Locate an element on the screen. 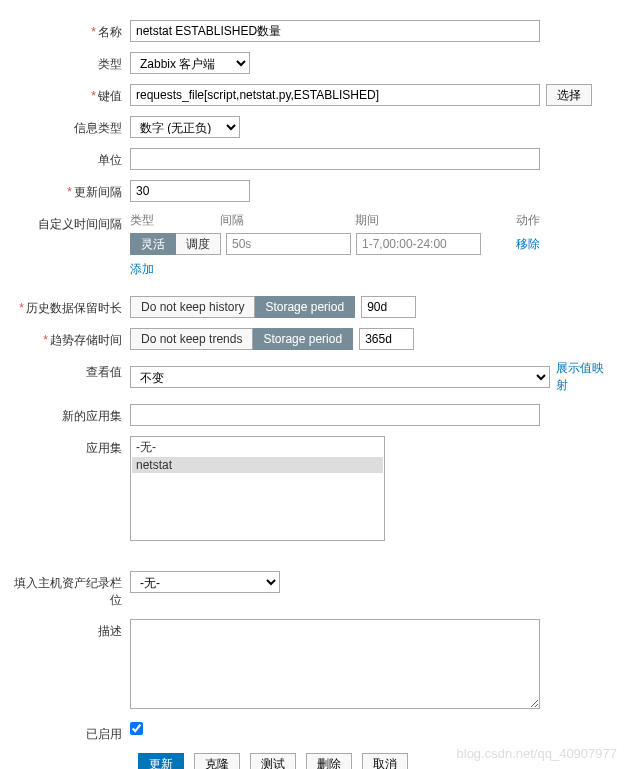 The image size is (625, 769). test-button: 测试 is located at coordinates (273, 761).